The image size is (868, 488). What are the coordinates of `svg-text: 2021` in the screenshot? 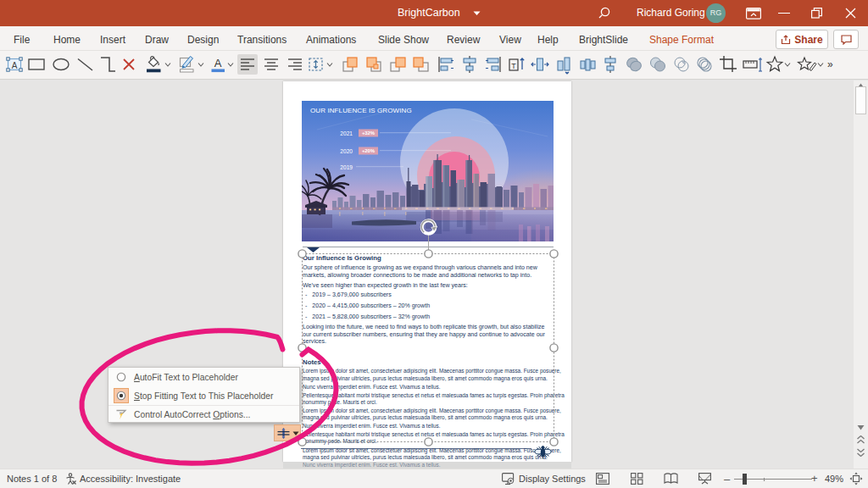 It's located at (346, 134).